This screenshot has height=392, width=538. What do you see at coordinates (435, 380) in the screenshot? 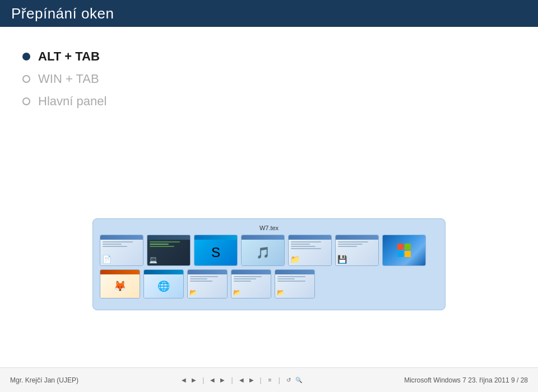
I see `footer-product: Microsoft Windows 7` at bounding box center [435, 380].